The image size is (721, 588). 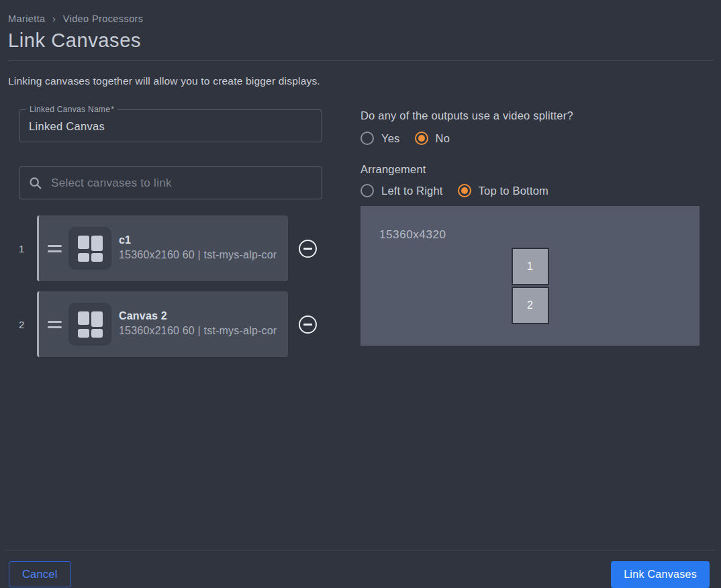 I want to click on radio-label-yes: Yes, so click(x=391, y=138).